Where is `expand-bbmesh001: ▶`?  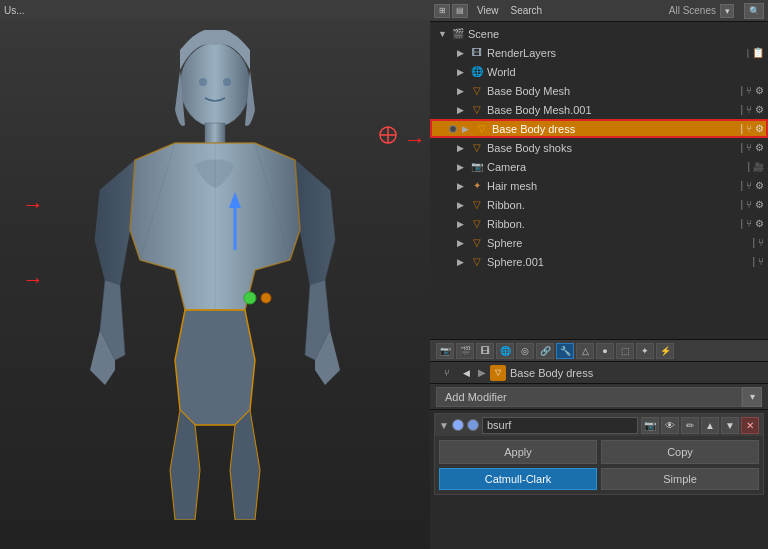 expand-bbmesh001: ▶ is located at coordinates (462, 110).